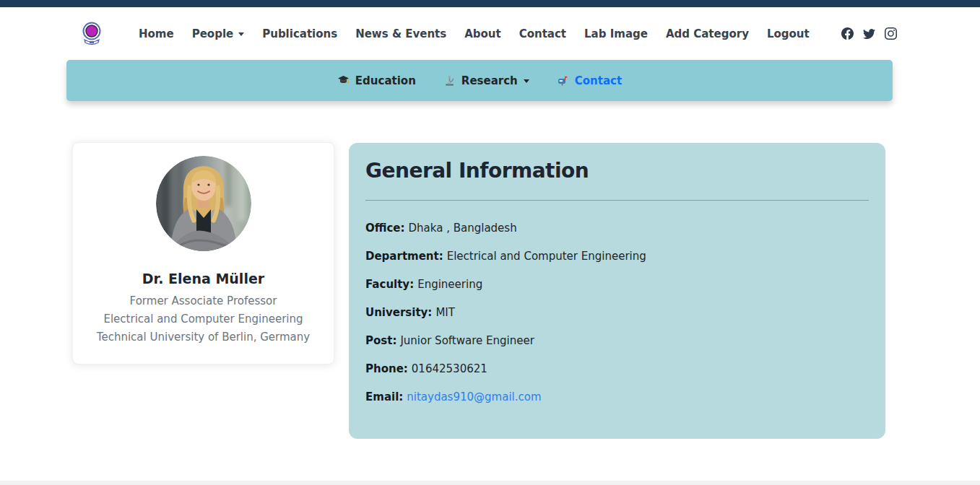 The image size is (980, 485). I want to click on lab-logo-icon, so click(92, 34).